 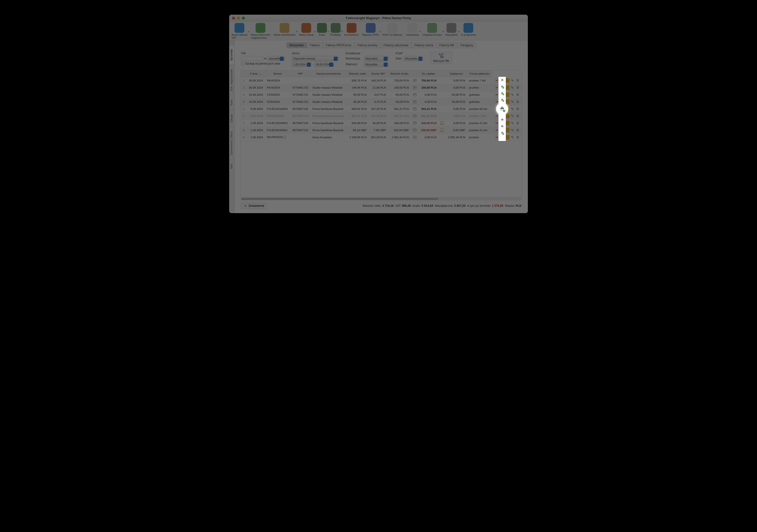 What do you see at coordinates (256, 74) in the screenshot?
I see `col-header: Z dnia ⌄` at bounding box center [256, 74].